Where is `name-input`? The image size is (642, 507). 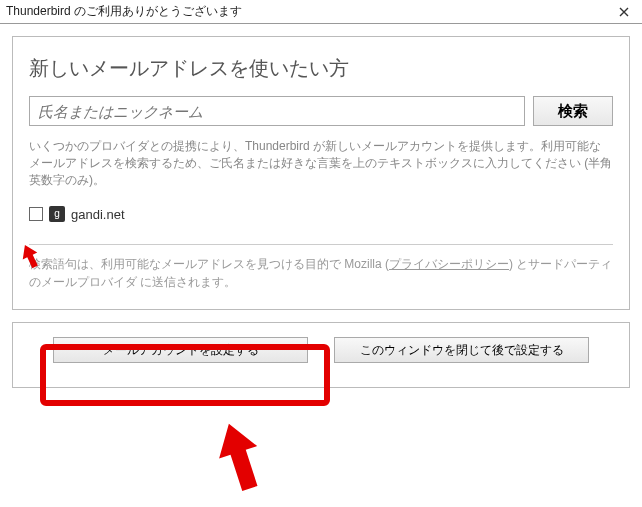
name-input is located at coordinates (277, 111).